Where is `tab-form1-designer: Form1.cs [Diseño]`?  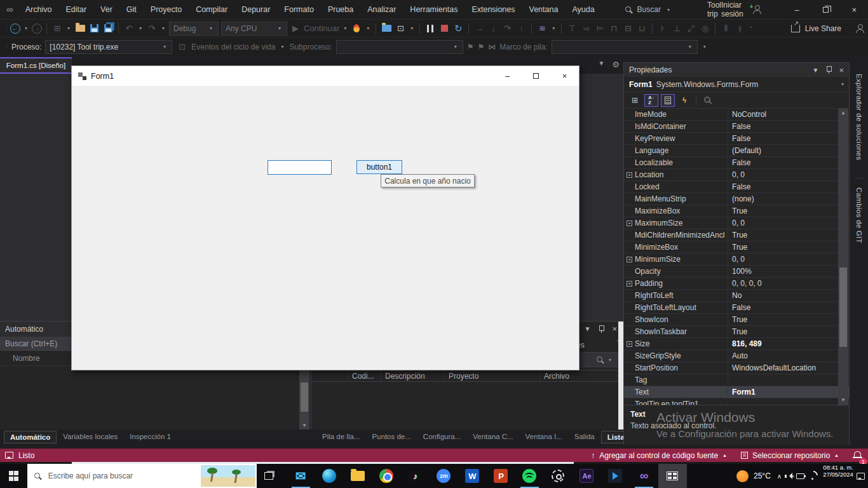 tab-form1-designer: Form1.cs [Diseño] is located at coordinates (36, 65).